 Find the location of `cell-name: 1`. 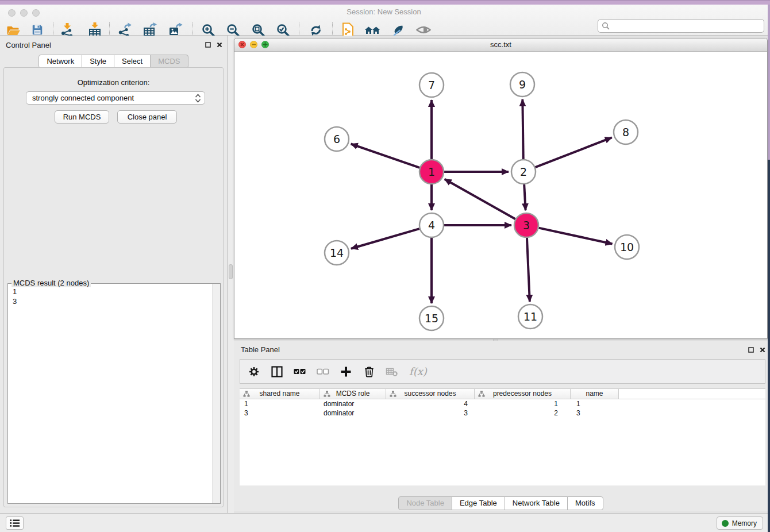

cell-name: 1 is located at coordinates (595, 404).